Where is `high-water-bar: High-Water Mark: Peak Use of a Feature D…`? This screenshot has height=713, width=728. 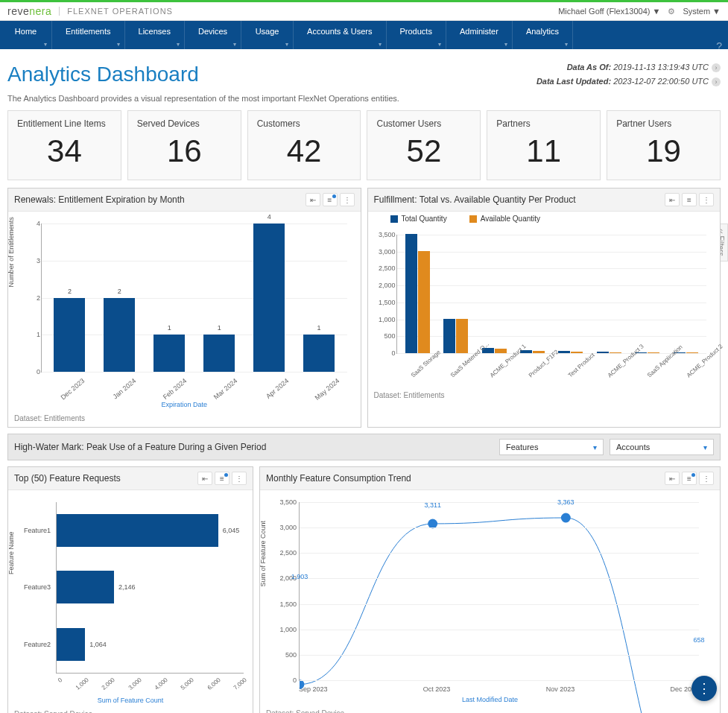
high-water-bar: High-Water Mark: Peak Use of a Feature D… is located at coordinates (364, 447).